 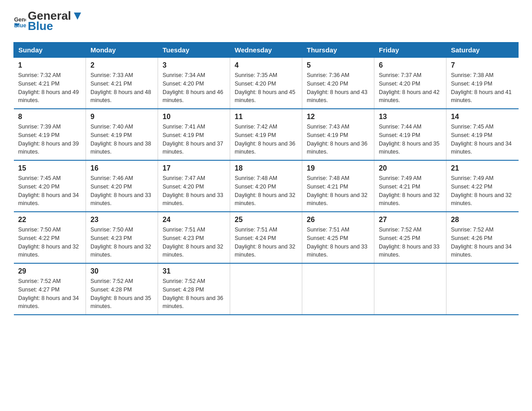 I want to click on day-info: Sunrise: 7:47 AM Sunset: 4:20 PM Dayligh…, so click(x=194, y=191).